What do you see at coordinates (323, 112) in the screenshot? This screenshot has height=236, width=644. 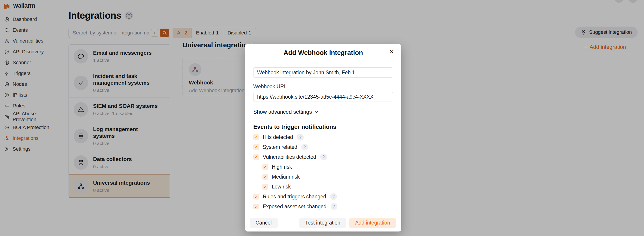 I see `show-advanced-settings-toggle: Show advanced settings` at bounding box center [323, 112].